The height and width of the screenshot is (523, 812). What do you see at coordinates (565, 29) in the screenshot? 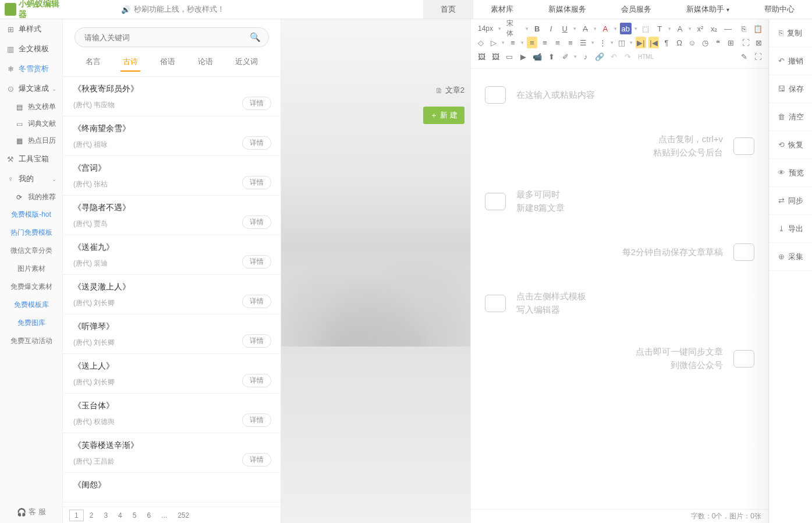
I see `underline-button: U` at bounding box center [565, 29].